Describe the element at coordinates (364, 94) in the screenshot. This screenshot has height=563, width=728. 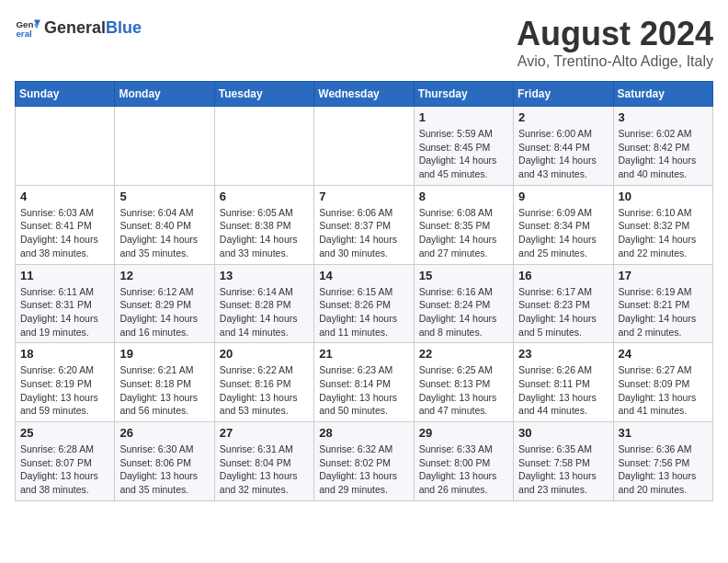
I see `header-day-wednesday: Wednesday` at that location.